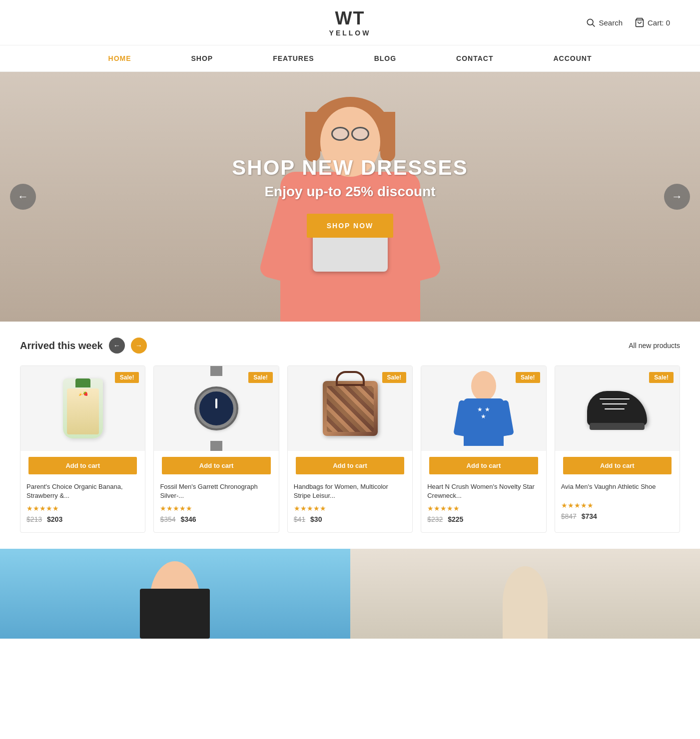  I want to click on add-to-cart-button-2: Add to cart, so click(216, 465).